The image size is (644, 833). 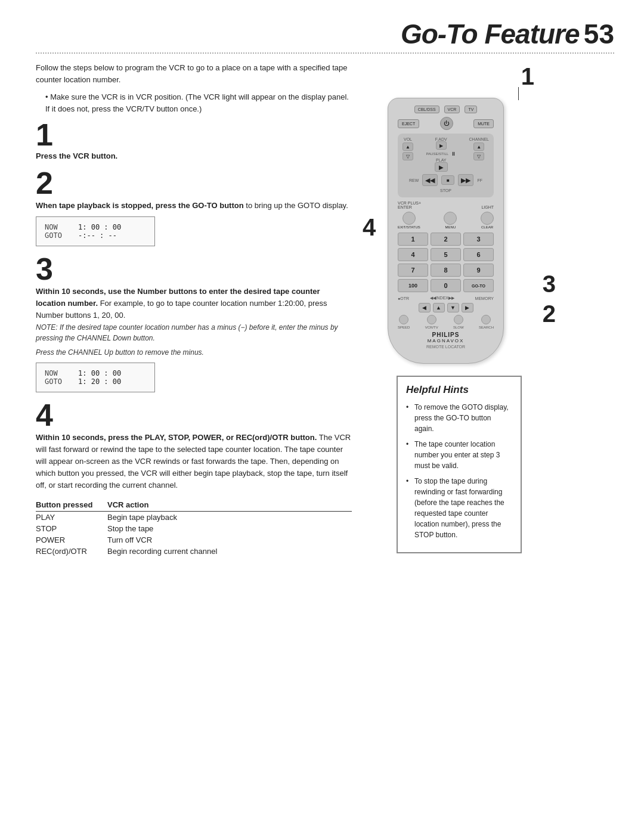 I want to click on goto-display-1: NOW 1: 00 : 00 GOTO -:-- : --, so click(x=95, y=231).